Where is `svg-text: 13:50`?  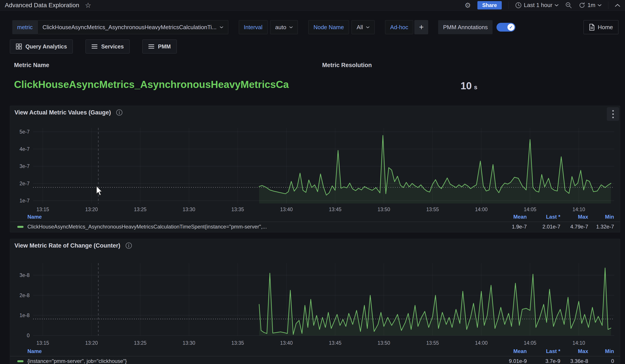
svg-text: 13:50 is located at coordinates (384, 209).